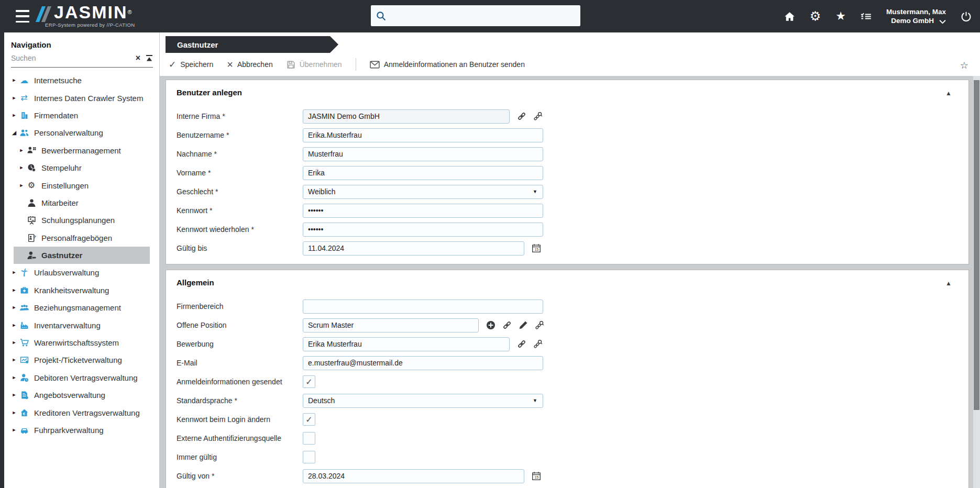 This screenshot has height=488, width=980. What do you see at coordinates (414, 248) in the screenshot?
I see `gueltig-bis-input` at bounding box center [414, 248].